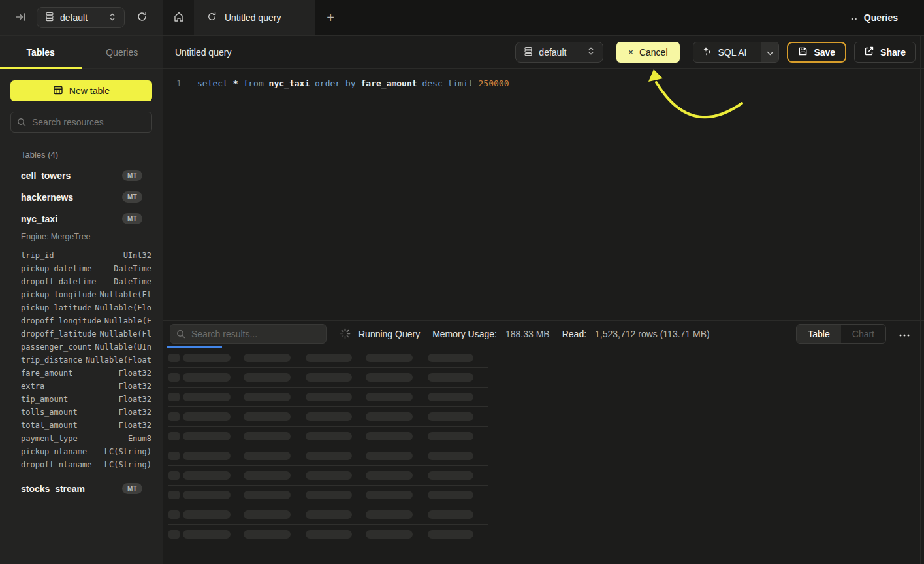 The height and width of the screenshot is (564, 924). I want to click on sql-token: desc, so click(435, 84).